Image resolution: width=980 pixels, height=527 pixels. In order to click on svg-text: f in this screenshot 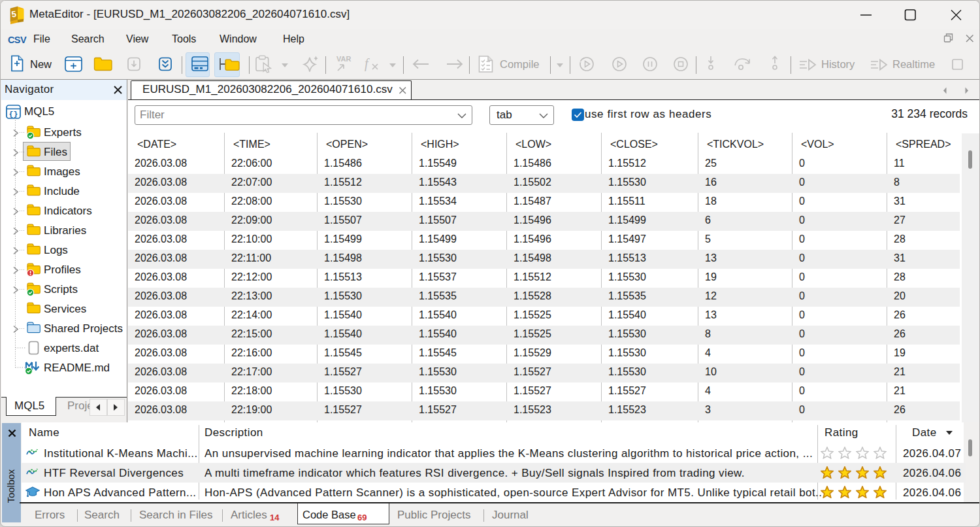, I will do `click(367, 64)`.